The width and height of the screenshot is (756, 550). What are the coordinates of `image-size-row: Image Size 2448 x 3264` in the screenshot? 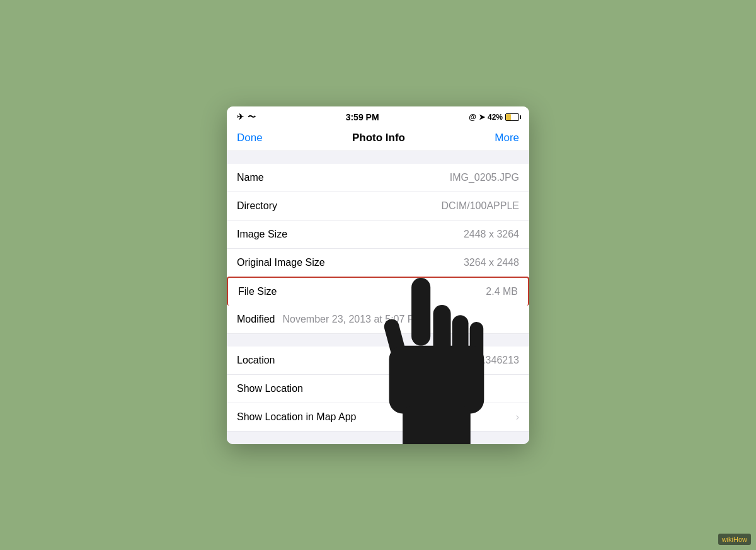 It's located at (378, 234).